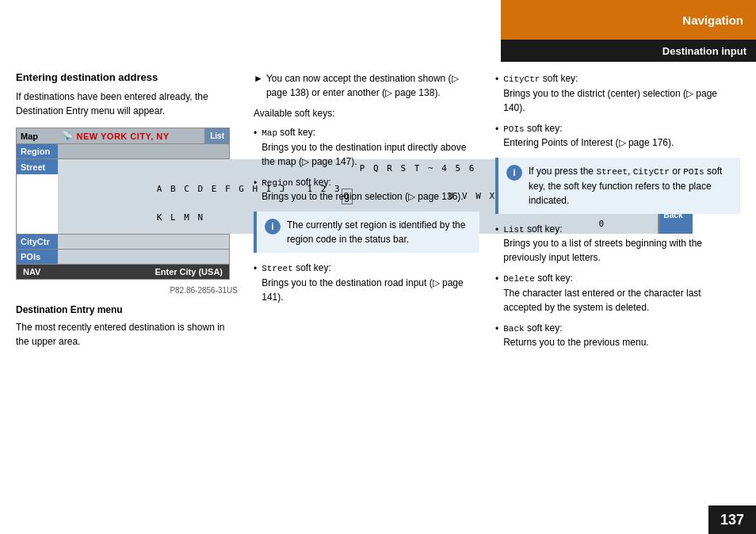 The width and height of the screenshot is (756, 534). Describe the element at coordinates (132, 136) in the screenshot. I see `nav-city-content: 📡 NEW YORK CITY, NY` at that location.